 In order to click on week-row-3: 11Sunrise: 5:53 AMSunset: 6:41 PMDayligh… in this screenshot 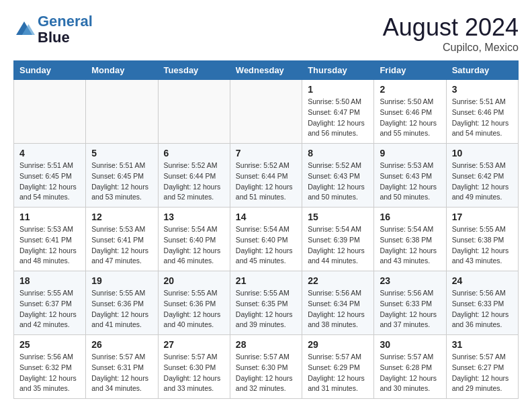, I will do `click(266, 239)`.